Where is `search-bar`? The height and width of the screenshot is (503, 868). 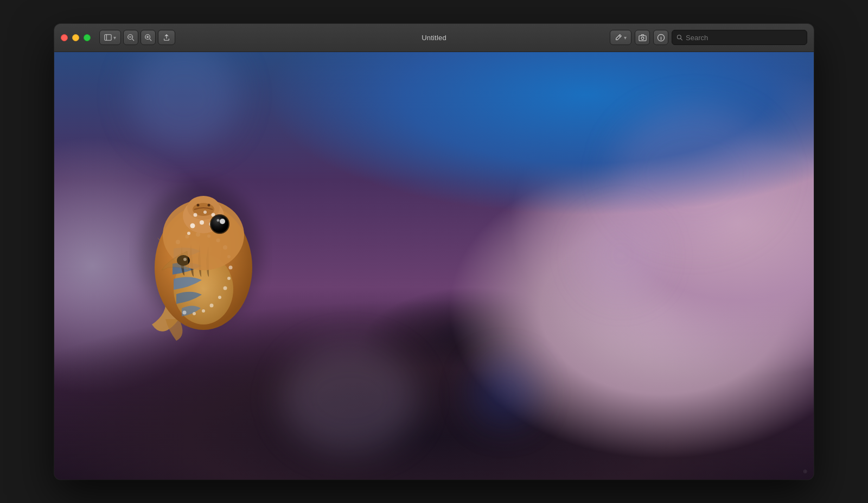
search-bar is located at coordinates (739, 37).